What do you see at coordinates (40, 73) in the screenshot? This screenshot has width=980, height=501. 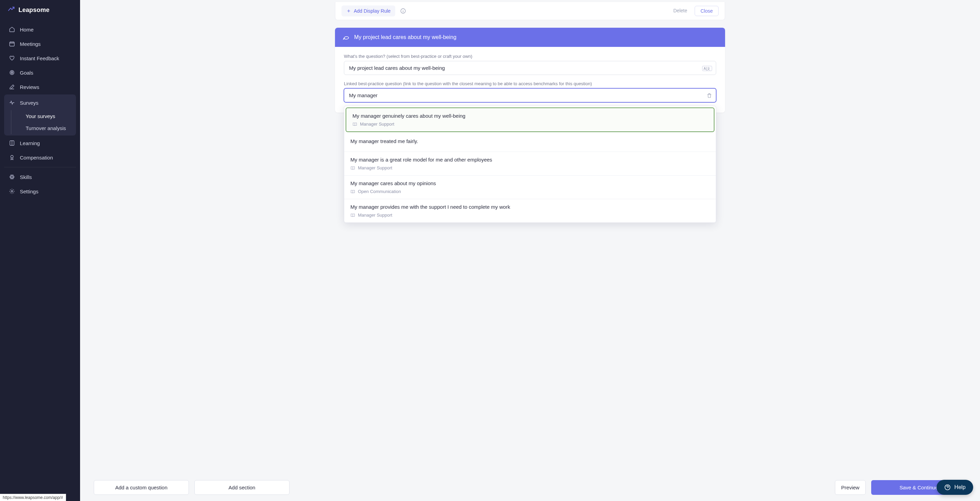 I see `nav-goals: Goals` at bounding box center [40, 73].